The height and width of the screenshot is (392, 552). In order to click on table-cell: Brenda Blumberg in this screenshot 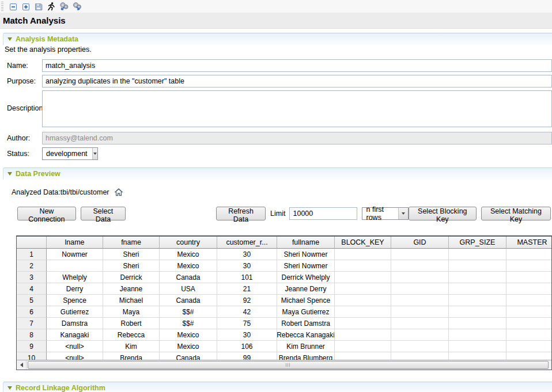, I will do `click(306, 356)`.